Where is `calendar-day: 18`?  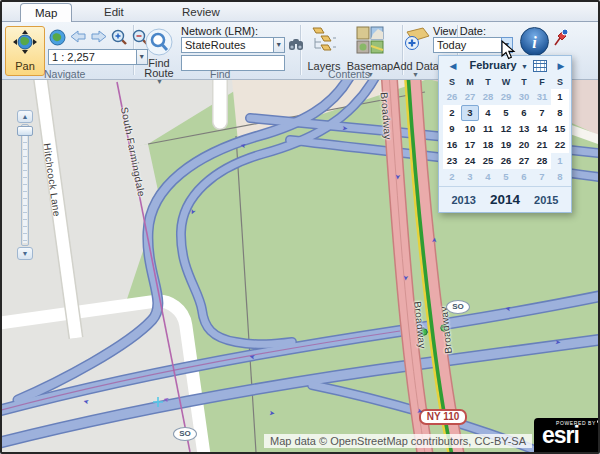 calendar-day: 18 is located at coordinates (488, 145).